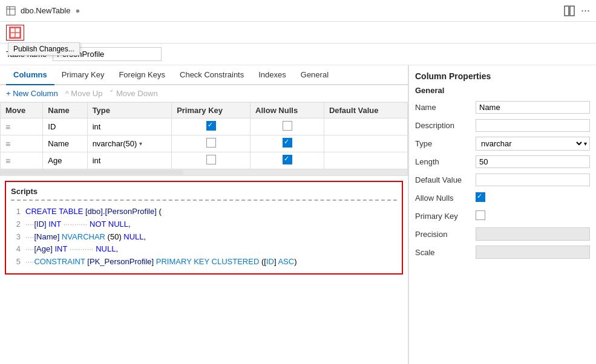 The image size is (596, 364). What do you see at coordinates (204, 191) in the screenshot?
I see `scripts-title: Scripts` at bounding box center [204, 191].